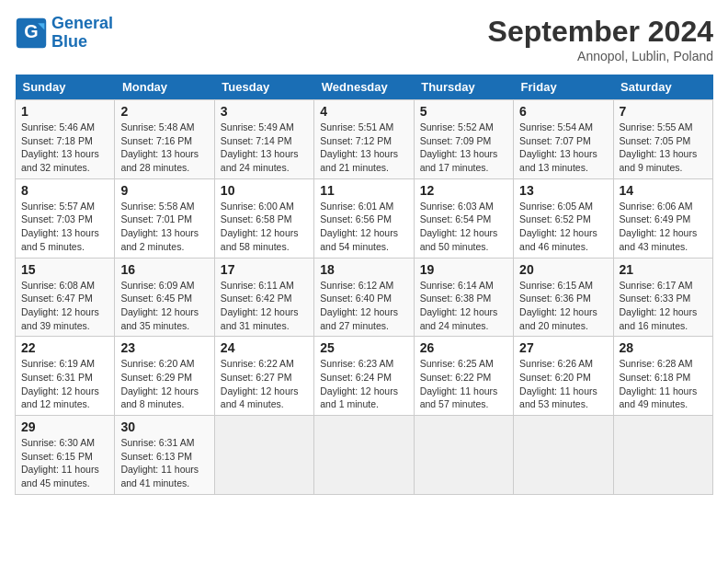 The height and width of the screenshot is (563, 728). I want to click on day-number: 25, so click(364, 348).